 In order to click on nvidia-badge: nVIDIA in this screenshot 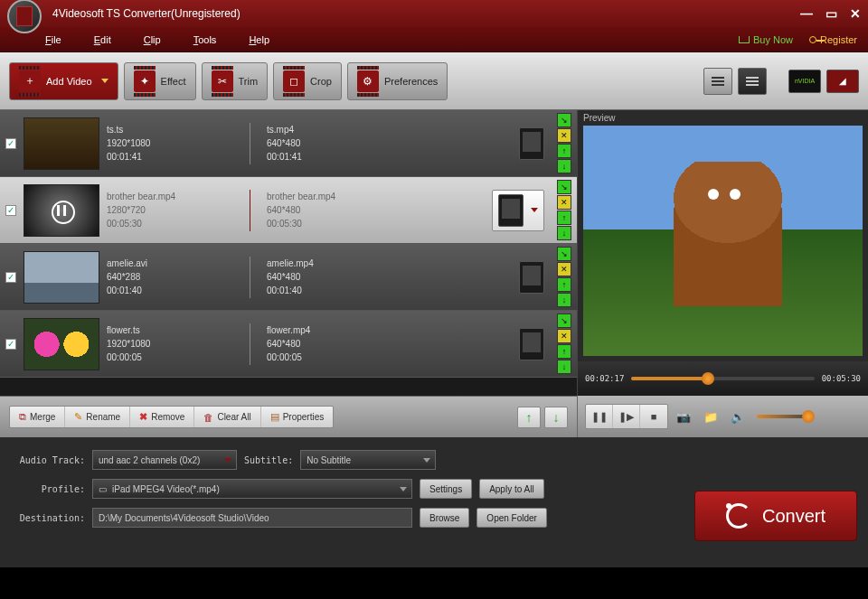, I will do `click(805, 81)`.